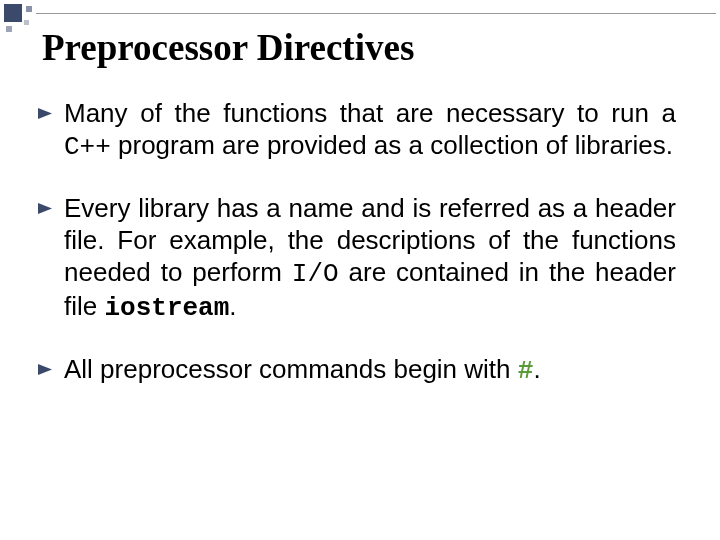 The height and width of the screenshot is (540, 720). Describe the element at coordinates (228, 48) in the screenshot. I see `slide-title: Preprocessor Directives` at that location.